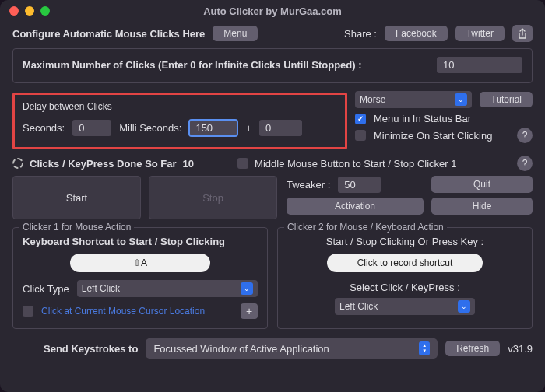 This screenshot has width=545, height=392. Describe the element at coordinates (433, 135) in the screenshot. I see `minimize-label: Minimize On Start Clicking` at that location.